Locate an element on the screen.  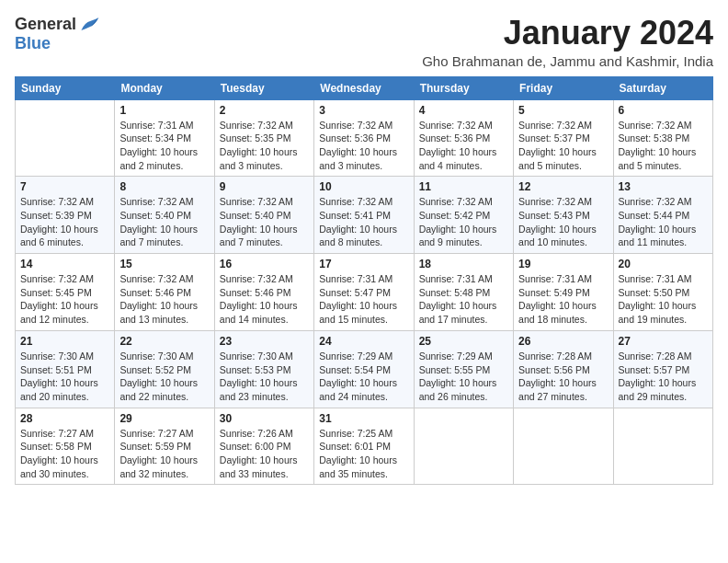
day-cell: 8Sunrise: 7:32 AM Sunset: 5:40 PM Daylig… is located at coordinates (165, 215).